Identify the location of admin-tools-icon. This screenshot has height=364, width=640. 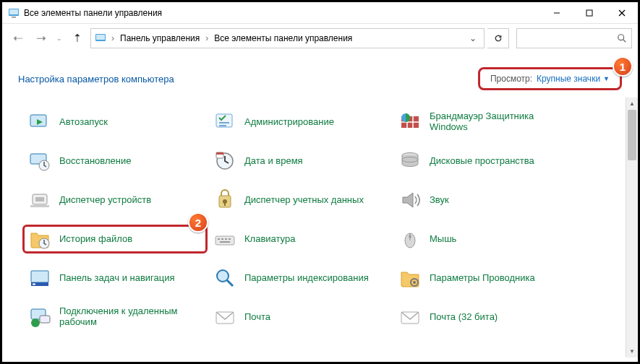
(225, 122).